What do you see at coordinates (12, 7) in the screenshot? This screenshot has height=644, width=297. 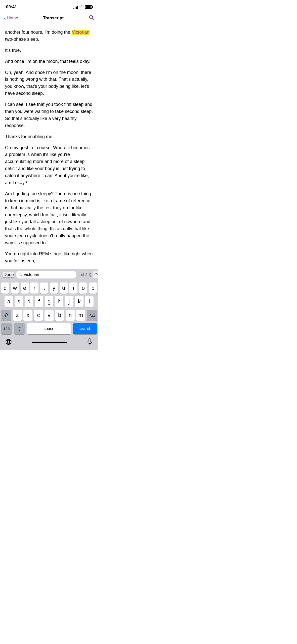 I see `status-time: 09:41` at bounding box center [12, 7].